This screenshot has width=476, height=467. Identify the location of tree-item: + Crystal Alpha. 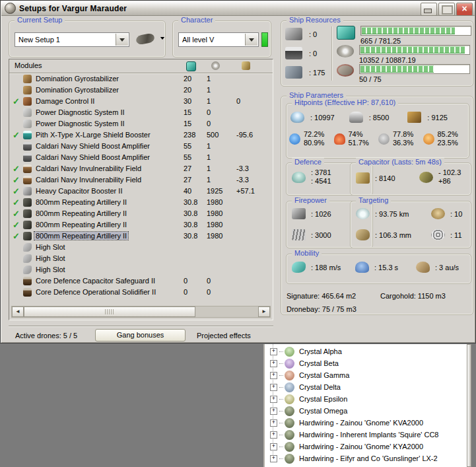
(366, 351).